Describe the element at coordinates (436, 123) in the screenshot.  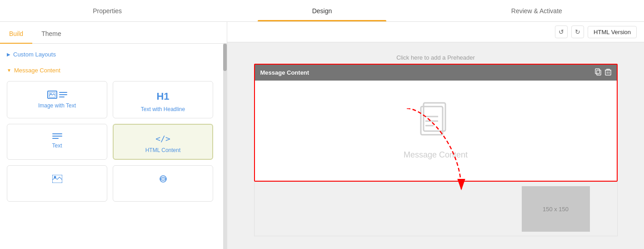
I see `message-placeholder-icon` at that location.